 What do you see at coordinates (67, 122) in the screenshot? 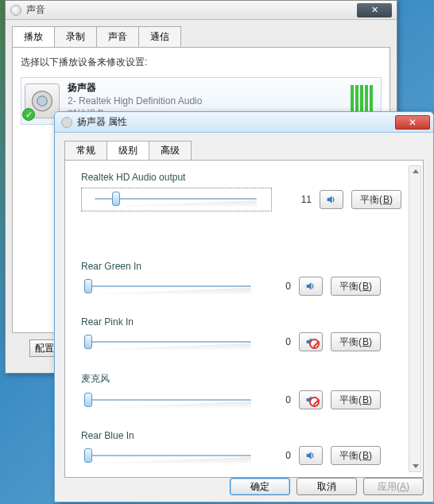
I see `props-app-icon: .` at bounding box center [67, 122].